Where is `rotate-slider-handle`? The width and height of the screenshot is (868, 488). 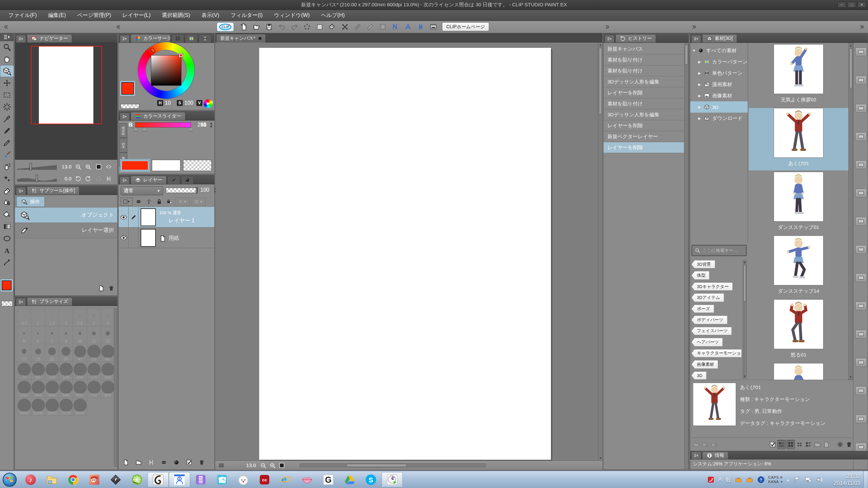 rotate-slider-handle is located at coordinates (37, 178).